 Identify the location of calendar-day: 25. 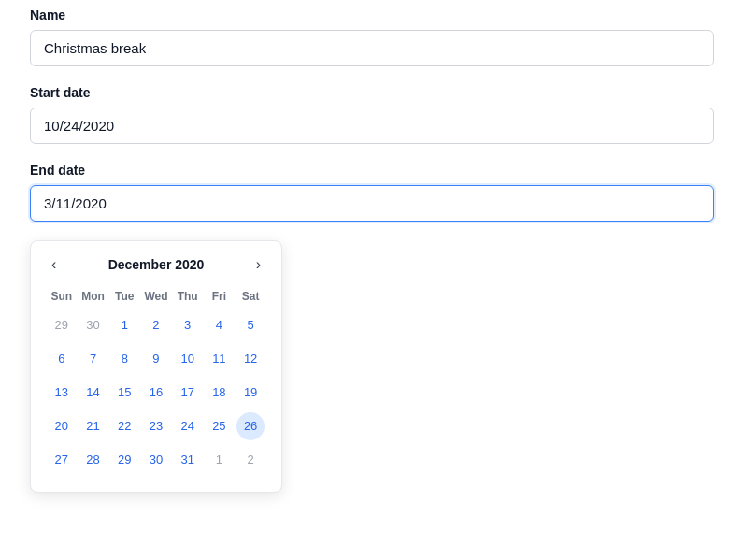
(219, 426).